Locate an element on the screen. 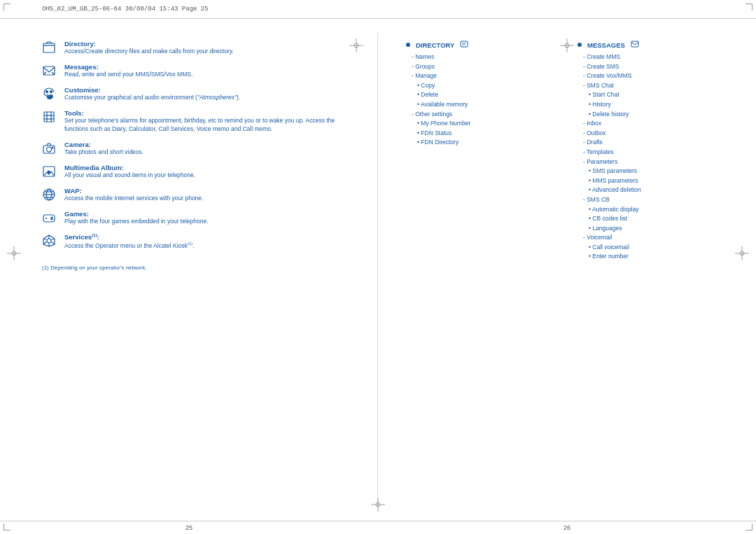 Image resolution: width=756 pixels, height=534 pixels. menu-text-tools: Tools:Set your telephone's alarms for ap… is located at coordinates (200, 122).